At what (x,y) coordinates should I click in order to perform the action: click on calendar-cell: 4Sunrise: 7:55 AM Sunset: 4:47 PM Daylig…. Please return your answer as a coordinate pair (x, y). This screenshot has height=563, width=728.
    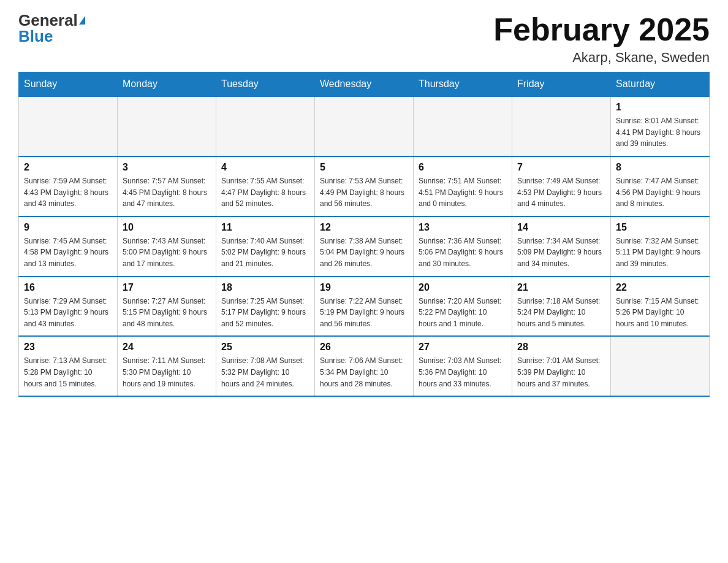
    Looking at the image, I should click on (266, 186).